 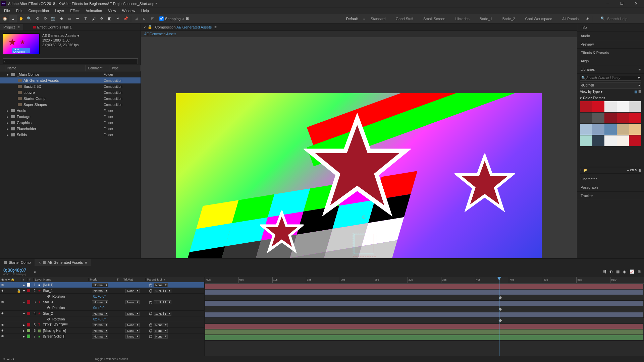 I want to click on type-tool: T, so click(x=86, y=19).